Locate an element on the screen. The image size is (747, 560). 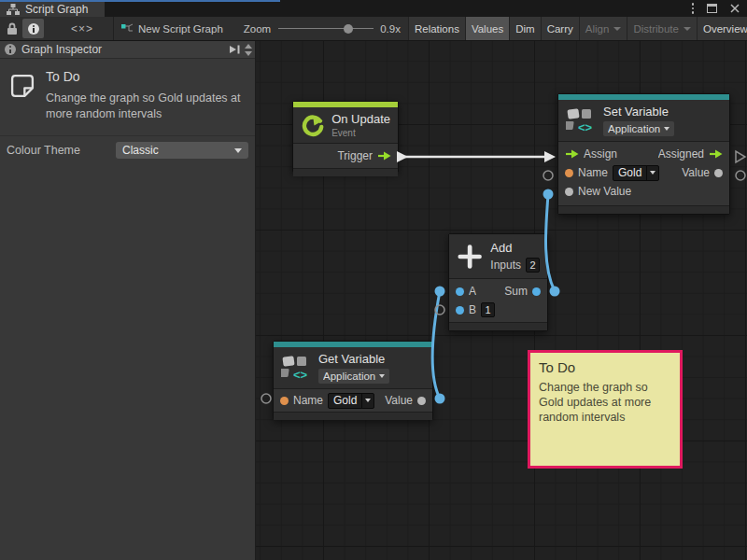
dim-button: Dim is located at coordinates (525, 29).